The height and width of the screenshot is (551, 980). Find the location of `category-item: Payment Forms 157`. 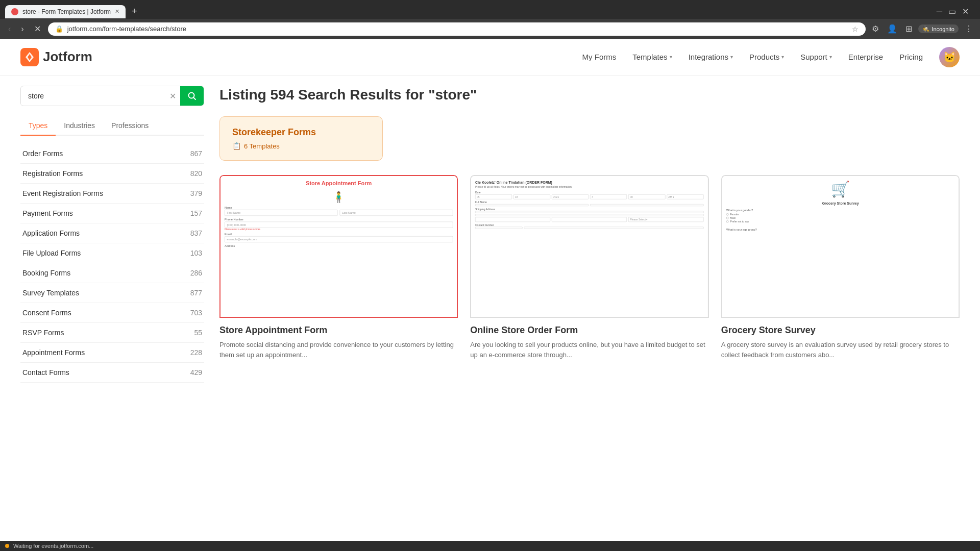

category-item: Payment Forms 157 is located at coordinates (112, 213).